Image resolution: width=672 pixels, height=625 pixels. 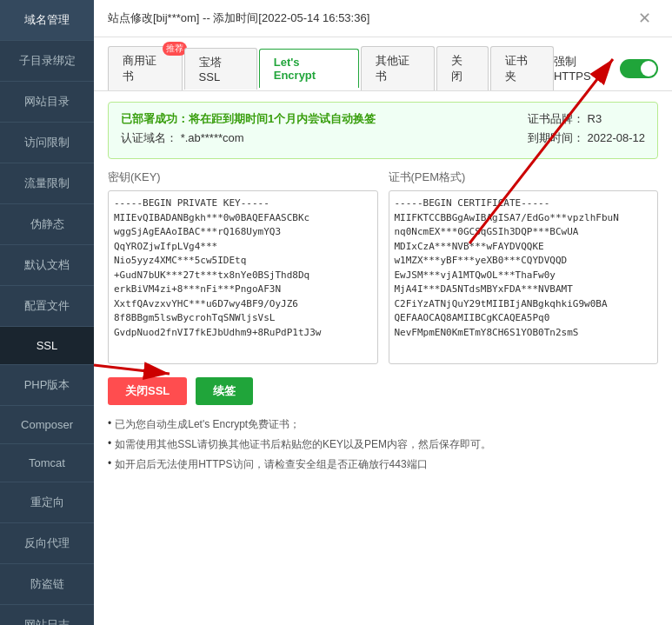 What do you see at coordinates (586, 138) in the screenshot?
I see `expiry-line: 到期时间： 2022-08-12` at bounding box center [586, 138].